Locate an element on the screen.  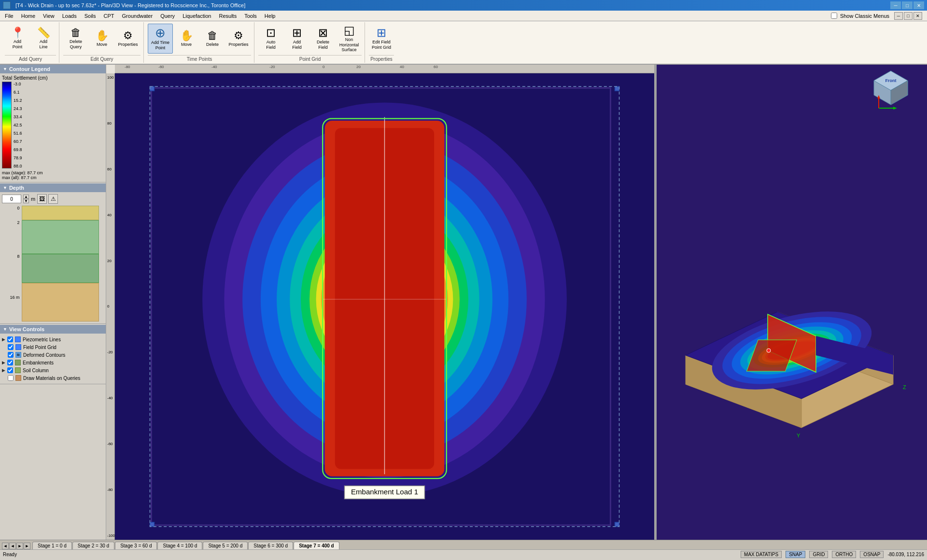
legend-val-8: 69.8 is located at coordinates (18, 150).